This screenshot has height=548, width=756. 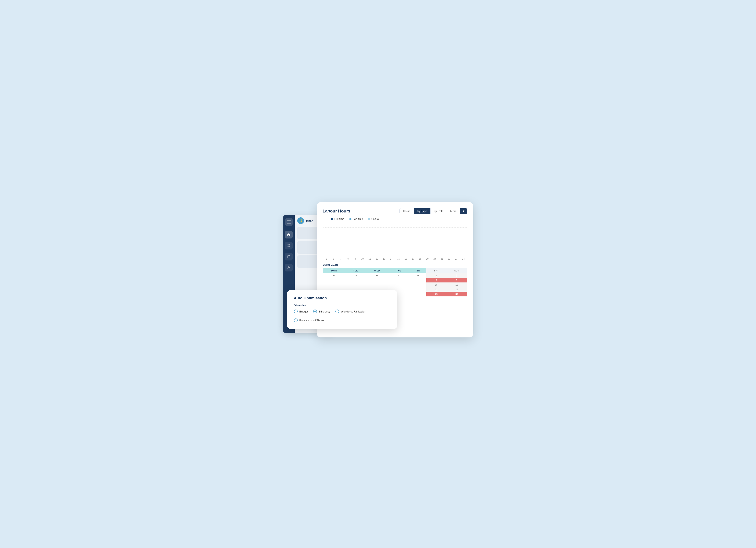 I want to click on calendar-cell: 31, so click(x=418, y=275).